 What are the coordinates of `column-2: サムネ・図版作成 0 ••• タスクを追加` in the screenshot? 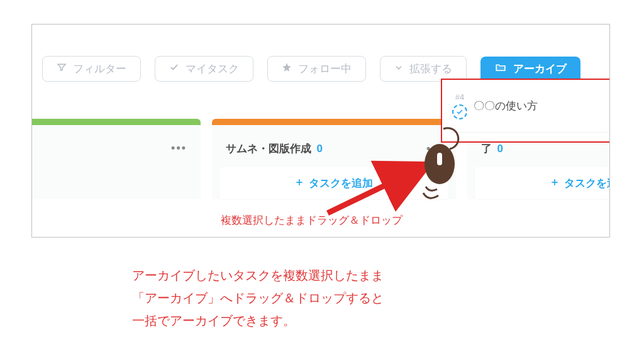 It's located at (334, 159).